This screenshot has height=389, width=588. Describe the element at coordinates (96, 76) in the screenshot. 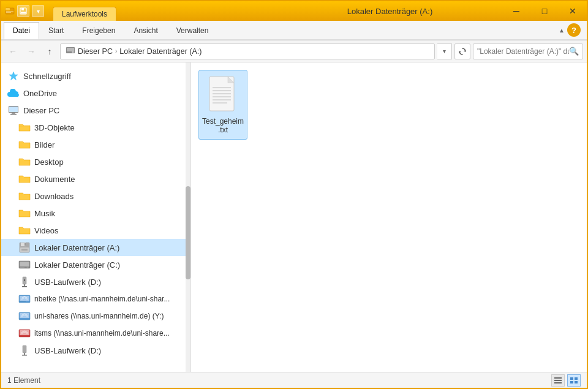

I see `sidebar-item-schnellzugriff: Schnellzugriff` at that location.